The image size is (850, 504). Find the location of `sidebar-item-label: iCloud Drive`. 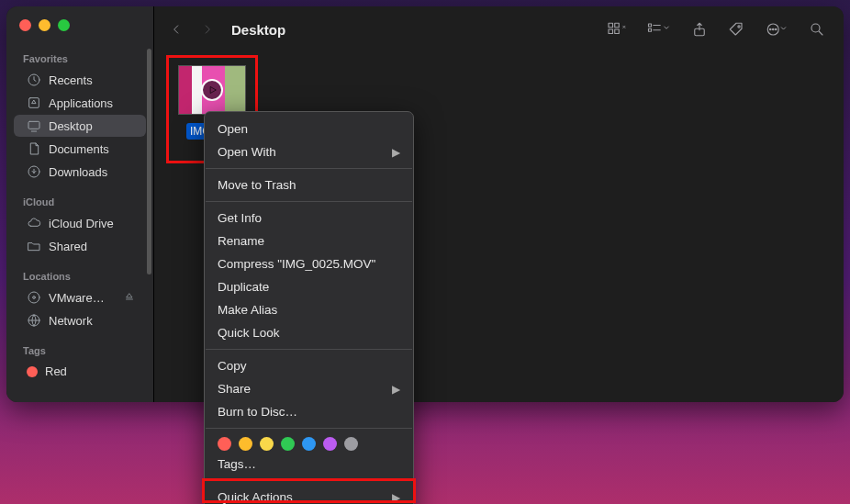

sidebar-item-label: iCloud Drive is located at coordinates (81, 224).